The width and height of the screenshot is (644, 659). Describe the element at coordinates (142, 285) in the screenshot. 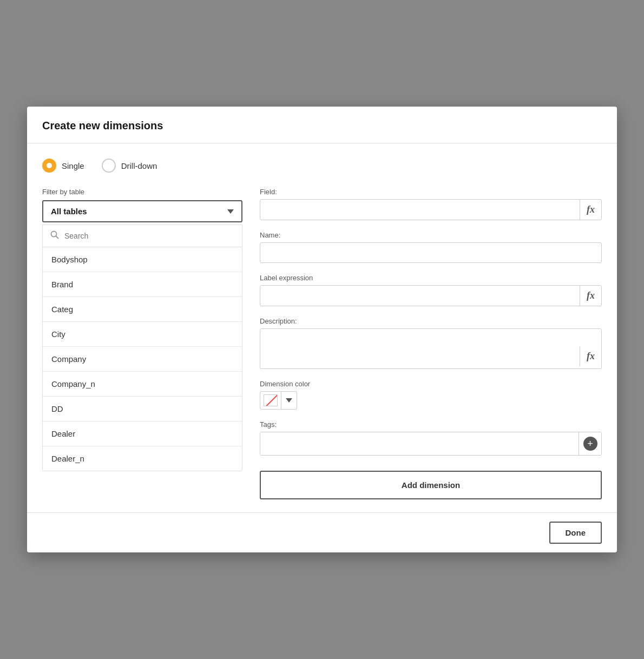

I see `list-item: Brand` at that location.